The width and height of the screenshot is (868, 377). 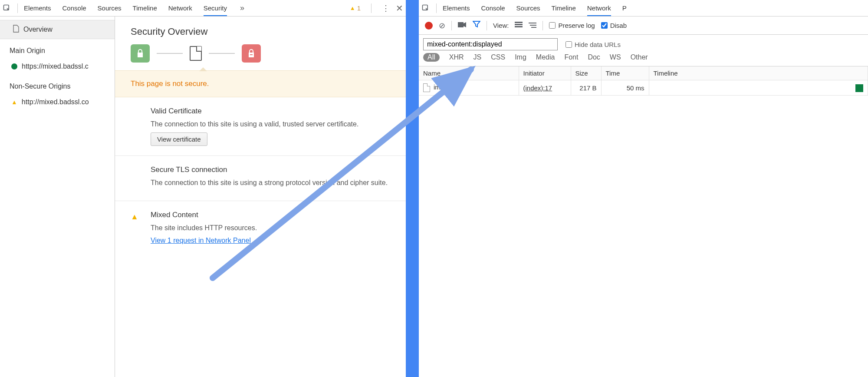 I want to click on filter-ws: WS, so click(x=615, y=57).